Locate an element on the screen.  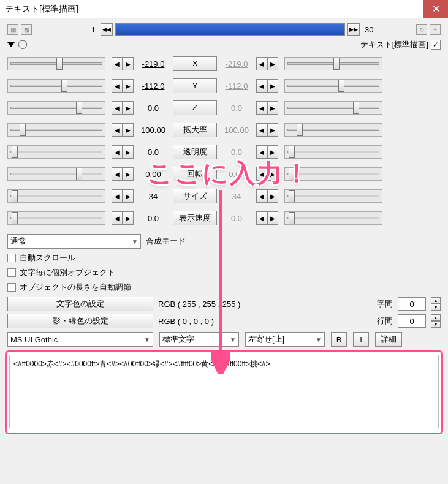
blend-mode-select: 通常 ▼ is located at coordinates (74, 241).